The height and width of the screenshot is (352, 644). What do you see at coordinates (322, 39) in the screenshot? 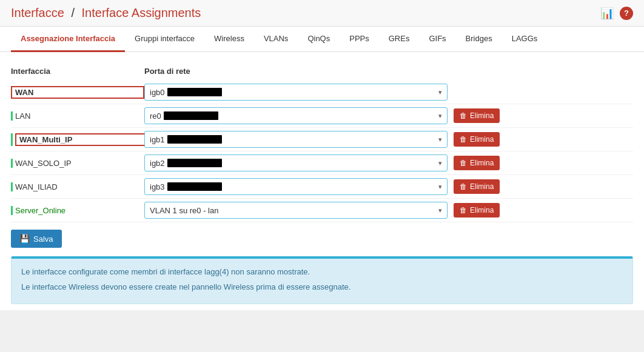
I see `tabs-bar: Assegnazione InterfacciaGruppi interfacc…` at bounding box center [322, 39].